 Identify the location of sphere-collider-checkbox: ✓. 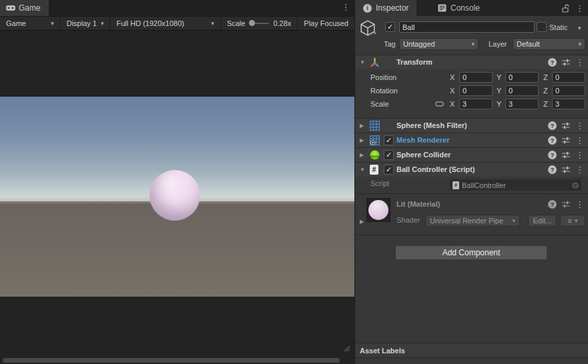
(388, 155).